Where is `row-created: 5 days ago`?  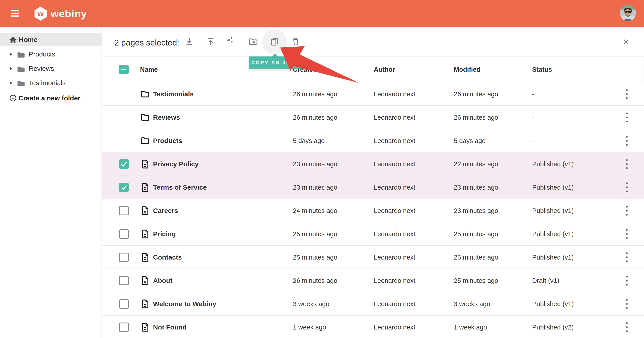
row-created: 5 days ago is located at coordinates (309, 141).